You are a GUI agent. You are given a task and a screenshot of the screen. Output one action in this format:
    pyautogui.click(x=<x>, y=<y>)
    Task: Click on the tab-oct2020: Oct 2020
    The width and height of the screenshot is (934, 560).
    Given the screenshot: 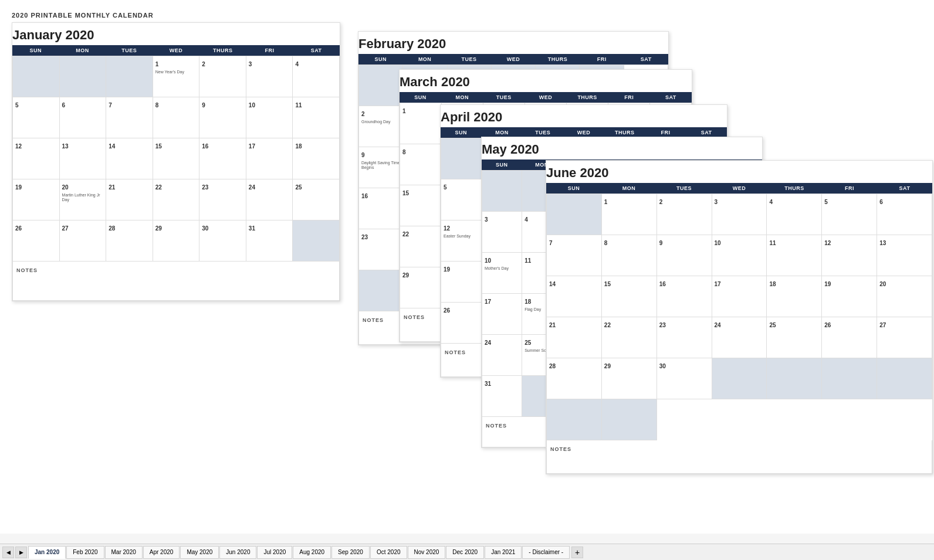 What is the action you would take?
    pyautogui.click(x=388, y=552)
    